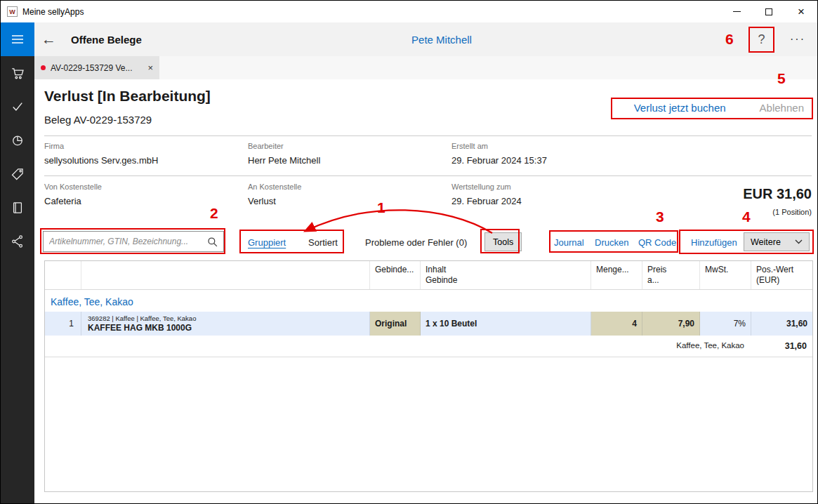 This screenshot has height=504, width=818. I want to click on window-controls: ×, so click(769, 11).